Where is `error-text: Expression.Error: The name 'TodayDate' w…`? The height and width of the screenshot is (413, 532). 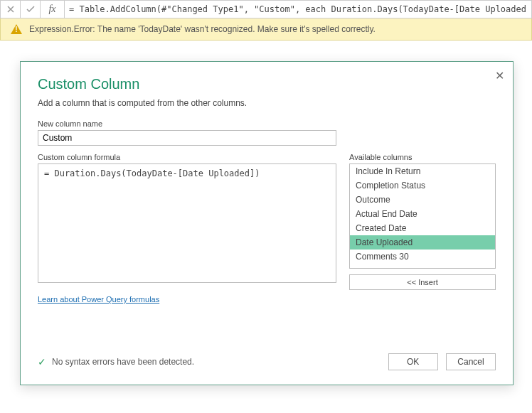
error-text: Expression.Error: The name 'TodayDate' w… is located at coordinates (202, 29).